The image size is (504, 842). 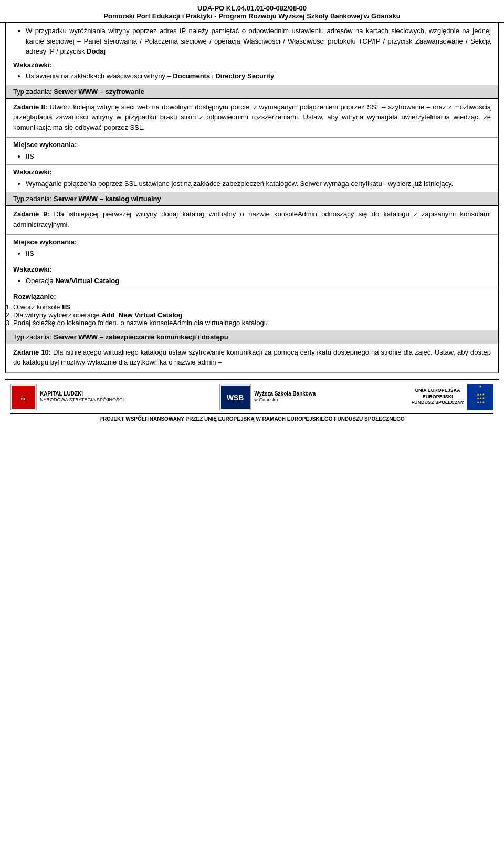 I want to click on task-type-text-2: Serwer WWW – szyfrowanie, so click(x=99, y=91).